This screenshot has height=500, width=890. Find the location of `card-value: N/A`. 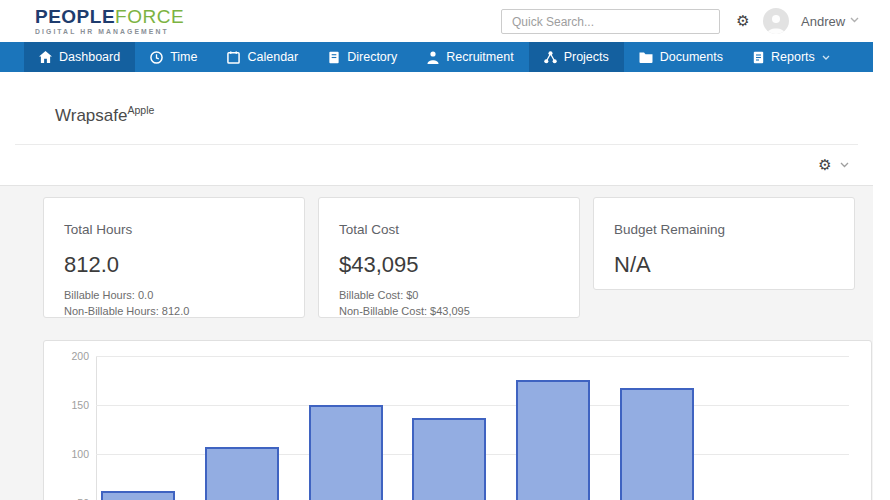

card-value: N/A is located at coordinates (724, 265).